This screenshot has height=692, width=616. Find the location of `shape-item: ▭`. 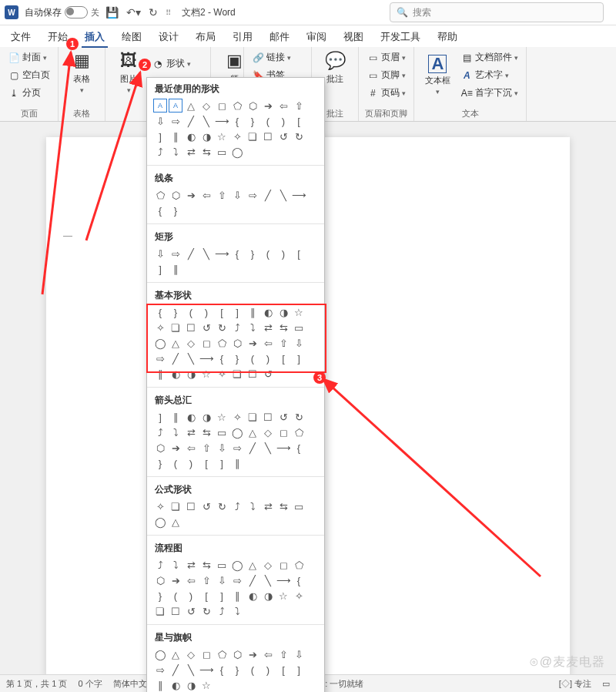

shape-item: ▭ is located at coordinates (222, 152).